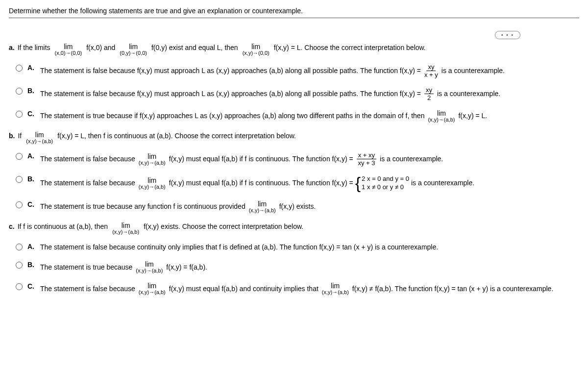  What do you see at coordinates (101, 48) in the screenshot?
I see `part-a-text-2: f(x,0) and` at bounding box center [101, 48].